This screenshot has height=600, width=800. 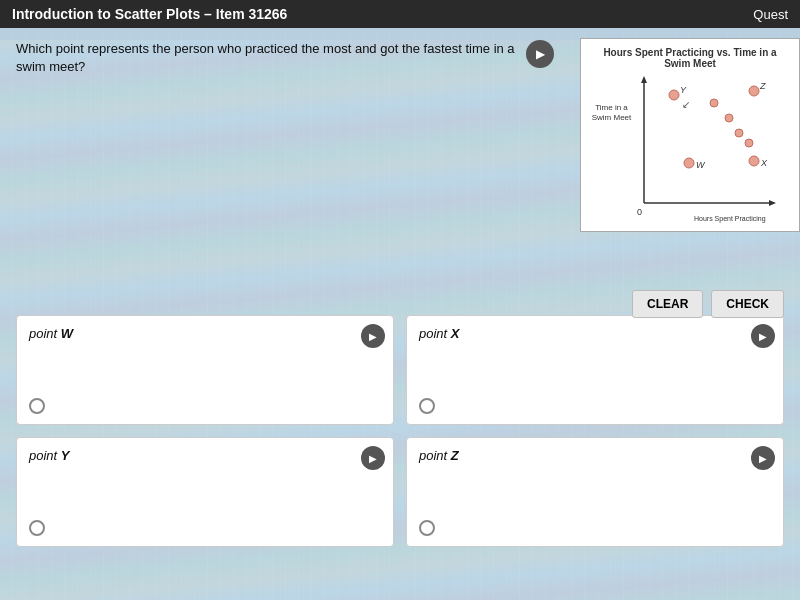 I want to click on action-buttons: CLEAR CHECK, so click(x=708, y=304).